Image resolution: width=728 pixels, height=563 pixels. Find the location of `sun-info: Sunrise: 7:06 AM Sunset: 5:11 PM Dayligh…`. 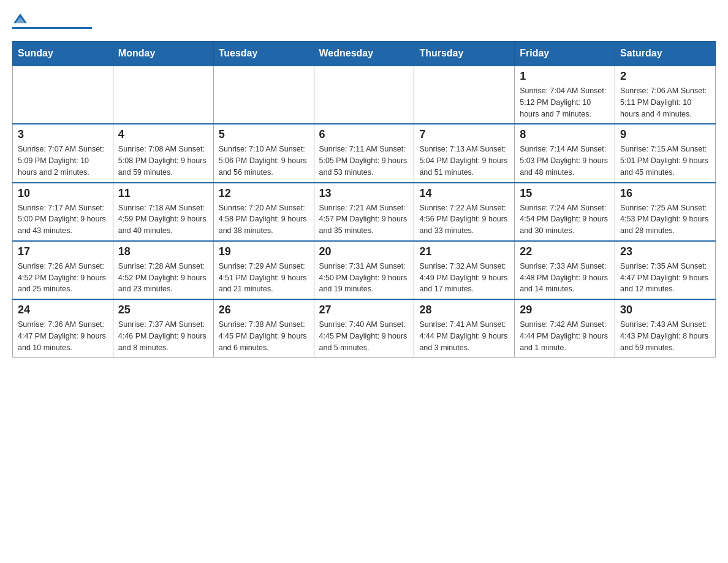

sun-info: Sunrise: 7:06 AM Sunset: 5:11 PM Dayligh… is located at coordinates (665, 102).